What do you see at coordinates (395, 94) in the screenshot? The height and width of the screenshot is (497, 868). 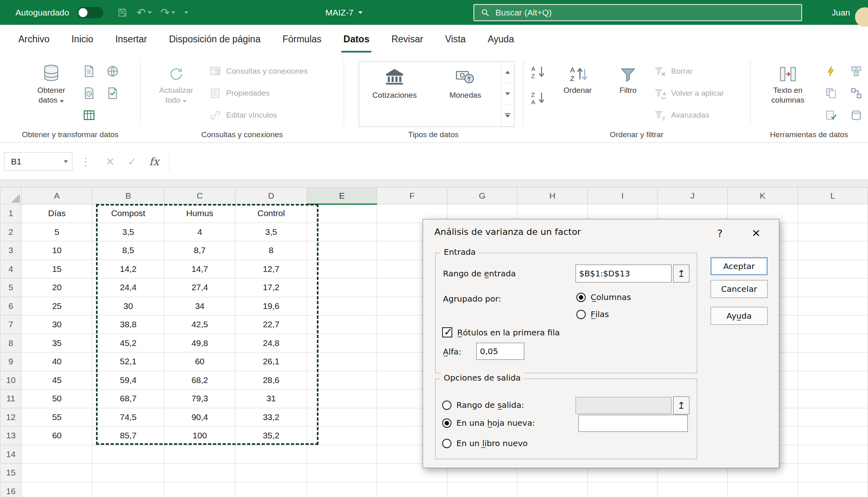 I see `cotizaciones-button: Cotizaciones` at bounding box center [395, 94].